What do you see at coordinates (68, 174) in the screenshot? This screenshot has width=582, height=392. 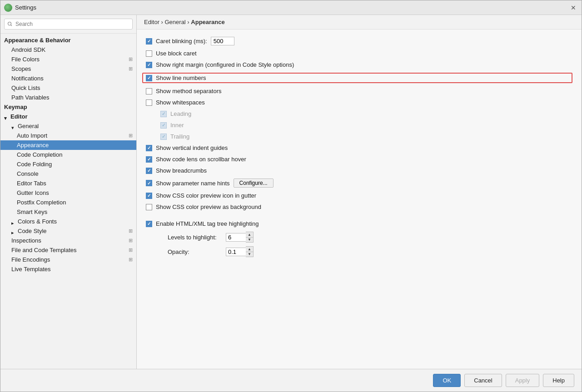 I see `sidebar-item-console: Console` at bounding box center [68, 174].